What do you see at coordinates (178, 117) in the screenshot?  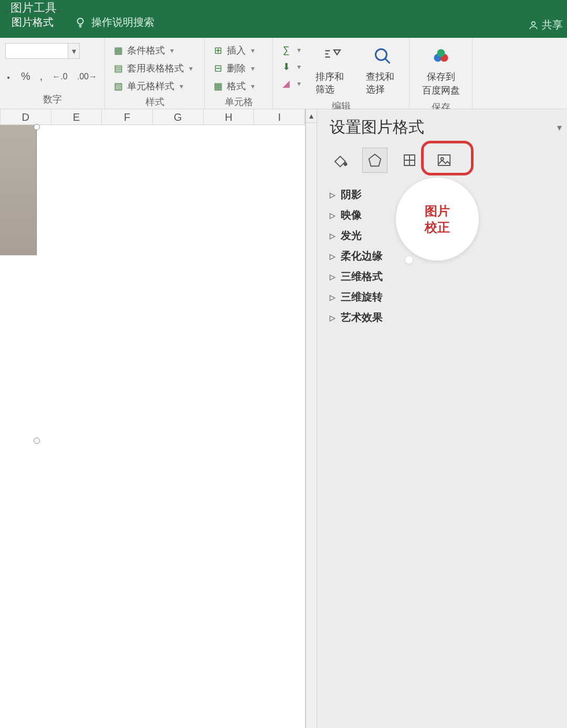 I see `column-header: G` at bounding box center [178, 117].